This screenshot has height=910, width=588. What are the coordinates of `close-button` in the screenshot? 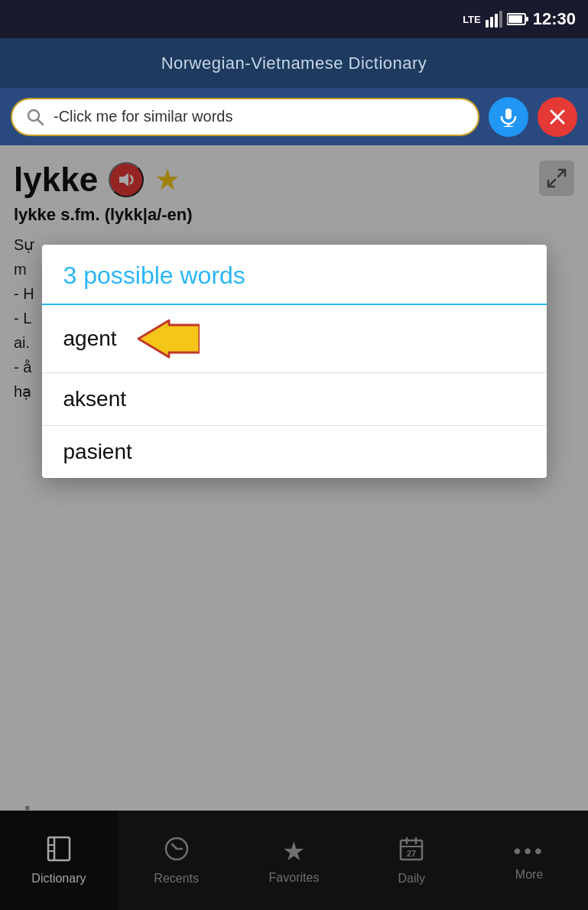 It's located at (557, 117).